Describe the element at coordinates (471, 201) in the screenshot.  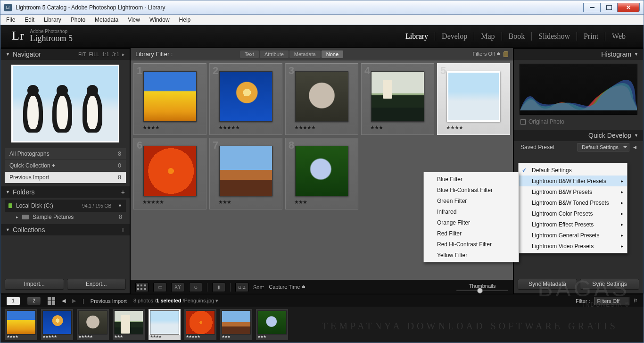
I see `menu-item: Green Filter` at that location.